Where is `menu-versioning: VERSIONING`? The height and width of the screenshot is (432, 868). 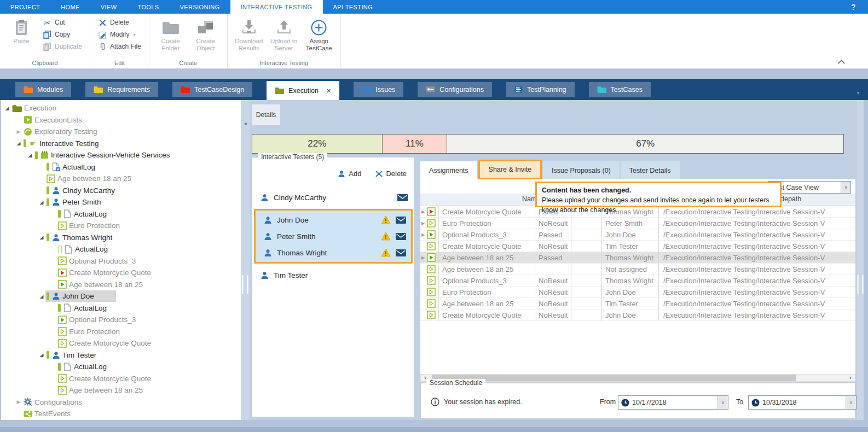
menu-versioning: VERSIONING is located at coordinates (200, 7).